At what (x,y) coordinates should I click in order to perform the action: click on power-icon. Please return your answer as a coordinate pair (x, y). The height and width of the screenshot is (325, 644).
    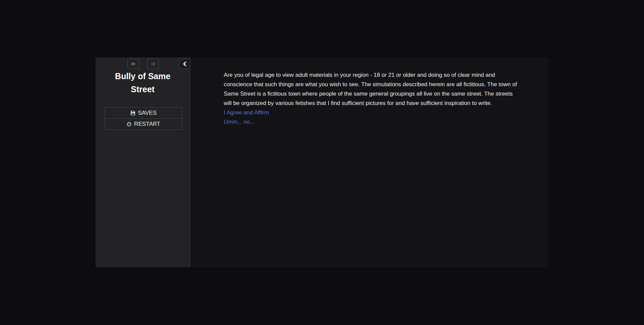
    Looking at the image, I should click on (129, 124).